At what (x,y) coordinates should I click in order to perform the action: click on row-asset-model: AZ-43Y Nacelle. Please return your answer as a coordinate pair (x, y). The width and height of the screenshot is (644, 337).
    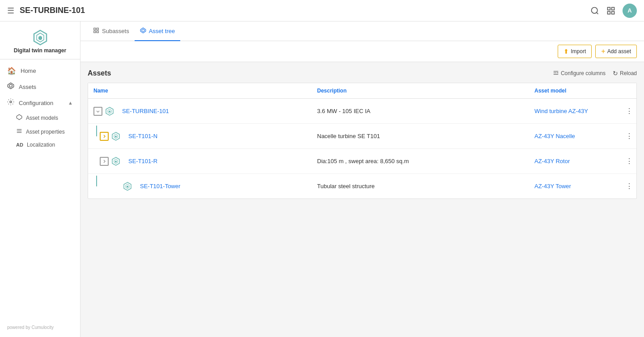
    Looking at the image, I should click on (574, 136).